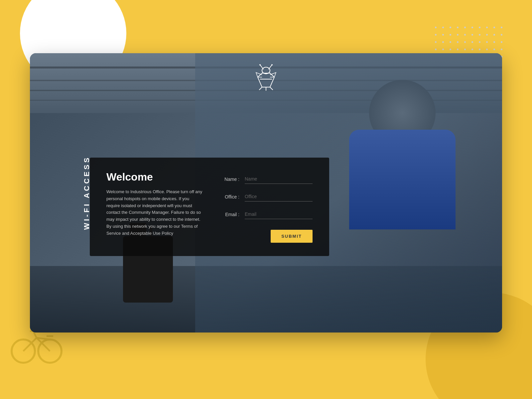  I want to click on form-fields: Name : Office : Email : SUBMIT, so click(264, 207).